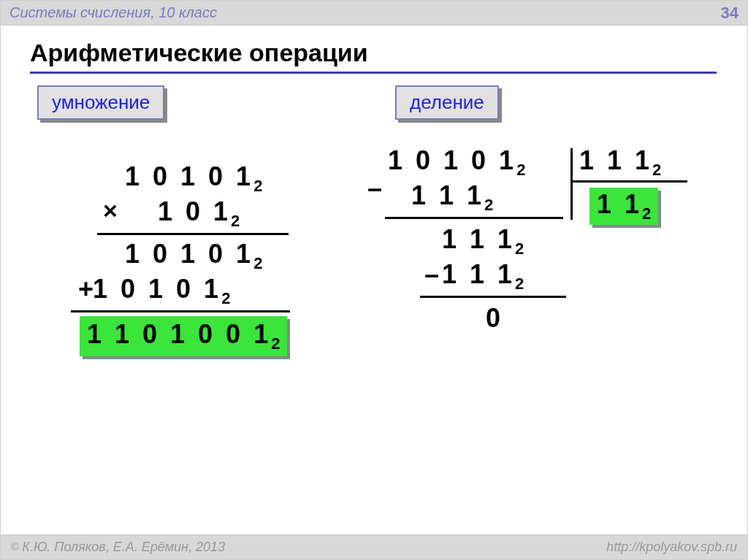 The image size is (748, 560). What do you see at coordinates (571, 184) in the screenshot?
I see `div-vertical-line` at bounding box center [571, 184].